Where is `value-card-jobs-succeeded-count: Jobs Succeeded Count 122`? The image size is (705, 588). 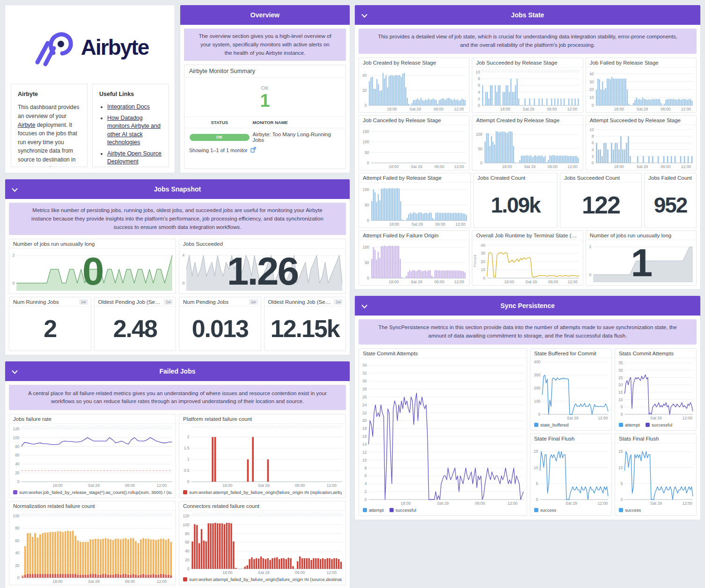
value-card-jobs-succeeded-count: Jobs Succeeded Count 122 is located at coordinates (601, 200).